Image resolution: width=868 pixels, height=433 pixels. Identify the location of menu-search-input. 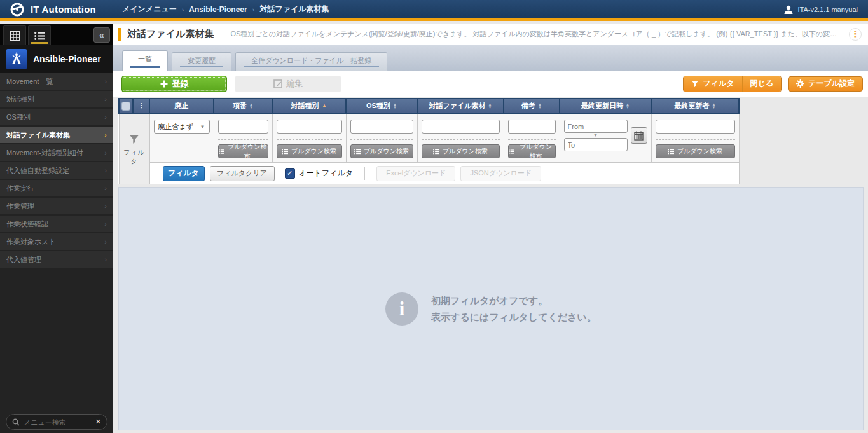
(57, 422).